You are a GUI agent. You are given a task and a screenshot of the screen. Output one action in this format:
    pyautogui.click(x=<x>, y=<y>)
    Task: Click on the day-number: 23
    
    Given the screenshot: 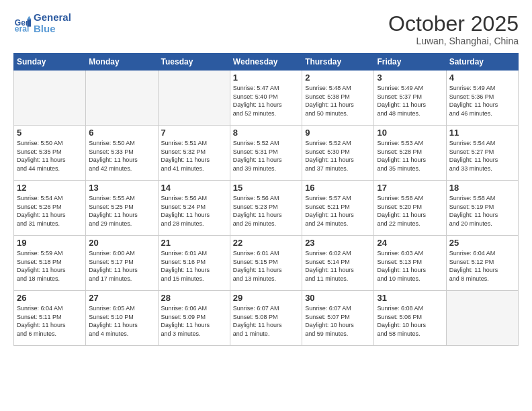 What is the action you would take?
    pyautogui.click(x=338, y=243)
    